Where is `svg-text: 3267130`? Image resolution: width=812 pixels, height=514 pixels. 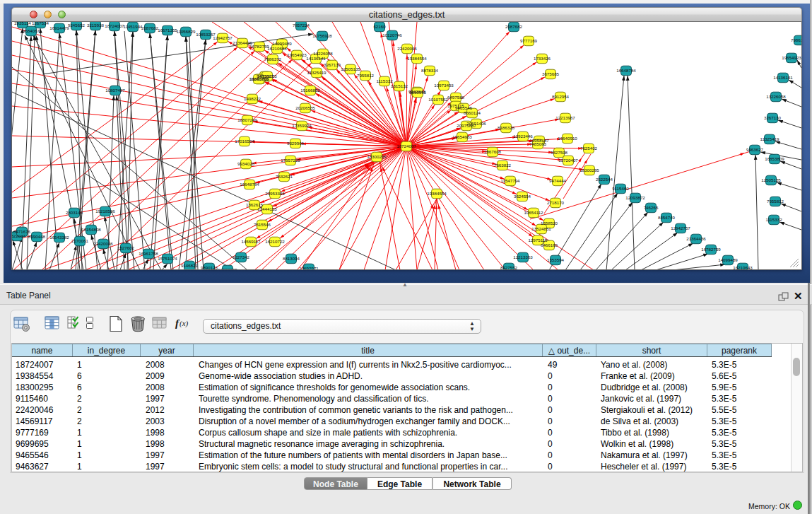 svg-text: 3267130 is located at coordinates (332, 65).